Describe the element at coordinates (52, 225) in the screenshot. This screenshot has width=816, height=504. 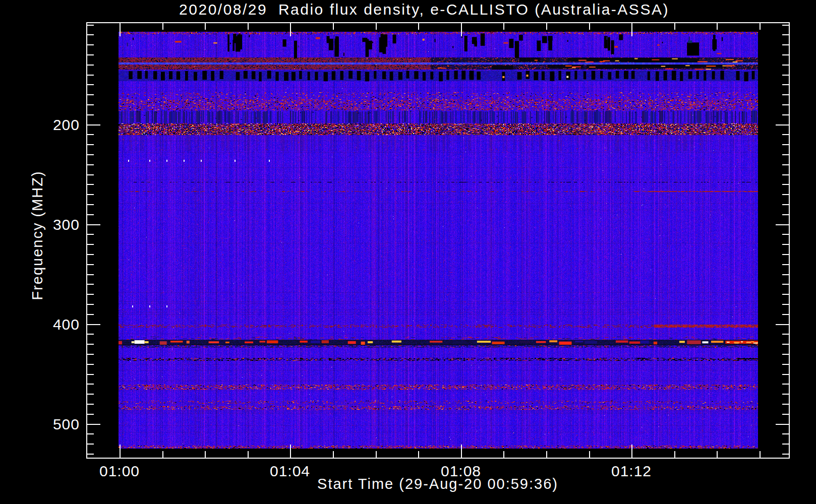
I see `y-tick-label: 300` at that location.